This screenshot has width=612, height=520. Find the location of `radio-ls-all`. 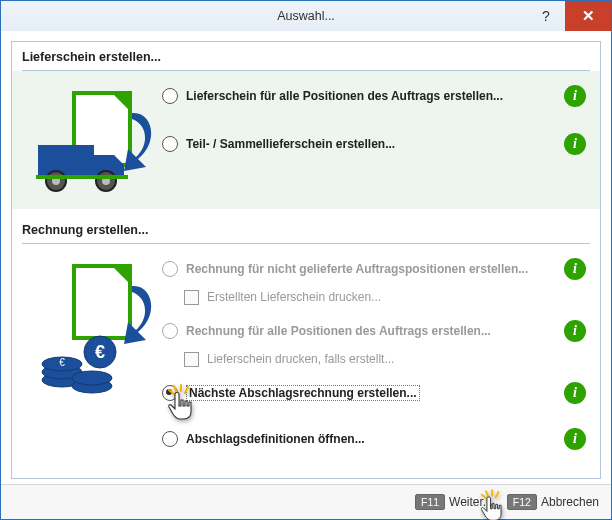

radio-ls-all is located at coordinates (170, 96).